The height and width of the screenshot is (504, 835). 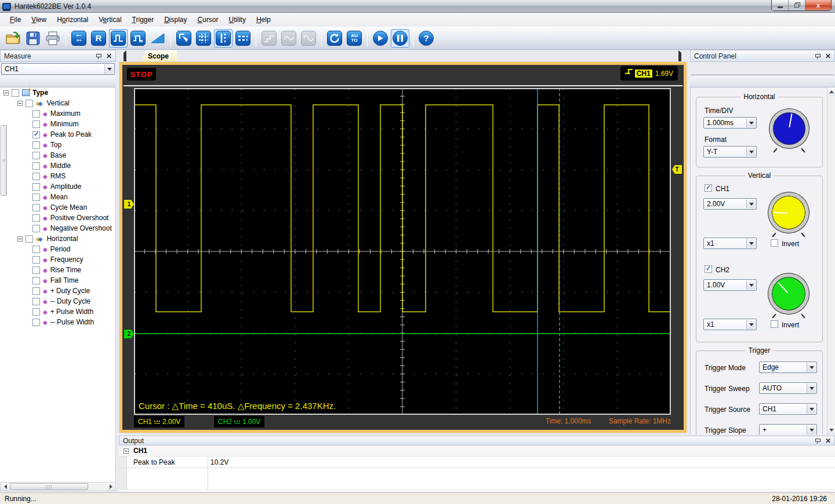 What do you see at coordinates (158, 56) in the screenshot?
I see `tab-scope: Scope` at bounding box center [158, 56].